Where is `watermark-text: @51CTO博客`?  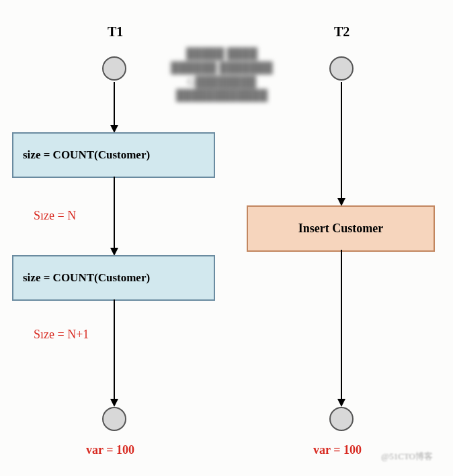 watermark-text: @51CTO博客 is located at coordinates (407, 457).